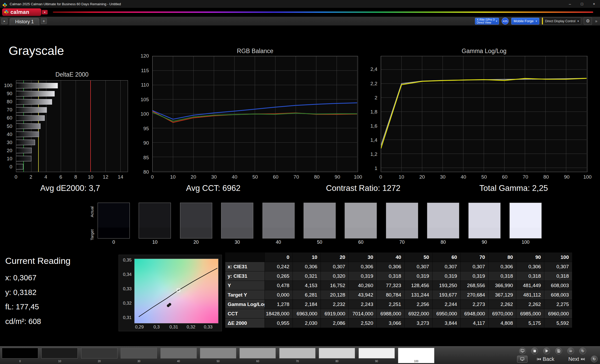  What do you see at coordinates (562, 21) in the screenshot?
I see `display-control-dropdown: Direct Display Control ▾` at bounding box center [562, 21].